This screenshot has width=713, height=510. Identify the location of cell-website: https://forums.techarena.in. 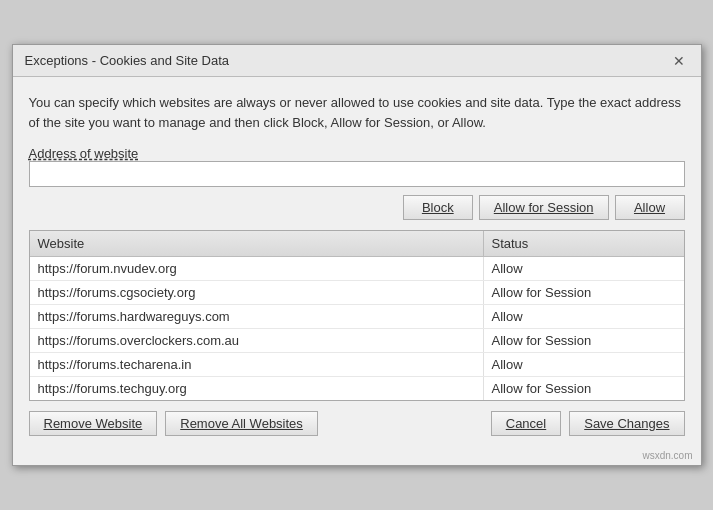
(257, 364).